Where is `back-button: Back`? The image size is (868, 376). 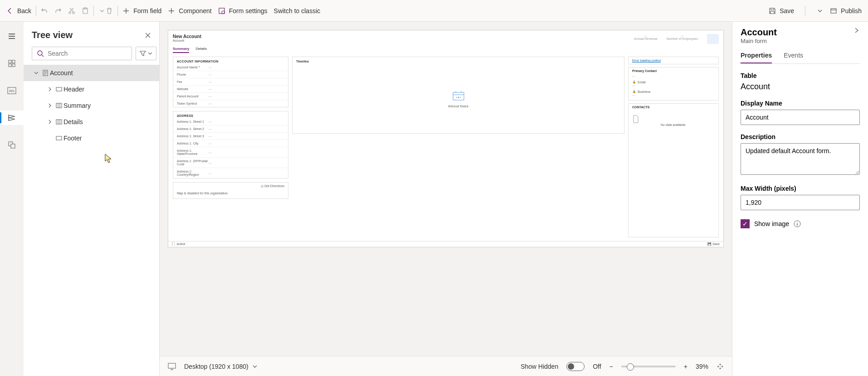
back-button: Back is located at coordinates (19, 11).